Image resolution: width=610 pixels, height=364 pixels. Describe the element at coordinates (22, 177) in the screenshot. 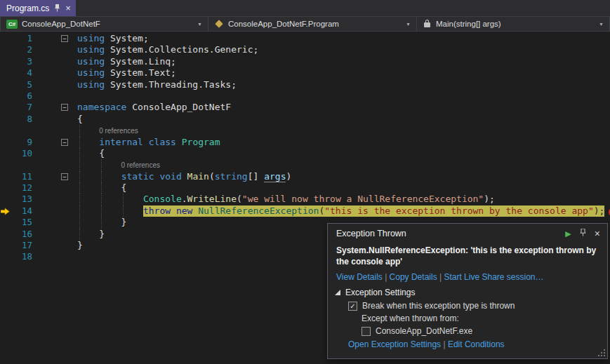

I see `line-number: 11` at that location.